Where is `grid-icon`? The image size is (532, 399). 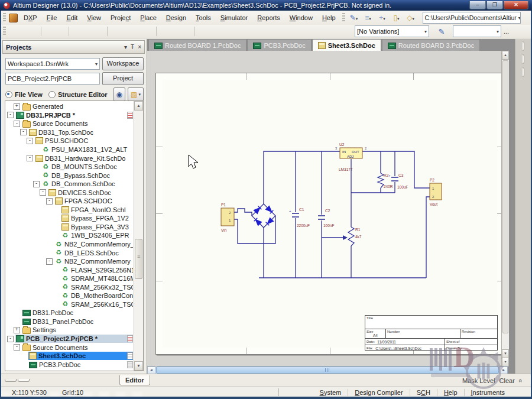 grid-icon is located at coordinates (90, 32).